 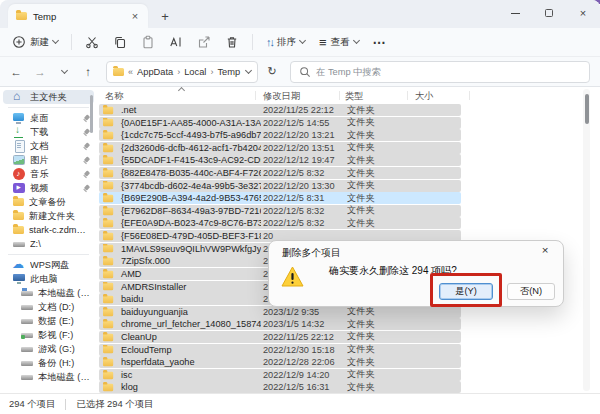 I want to click on sidebar-item: 新建文件夹, so click(x=48, y=216).